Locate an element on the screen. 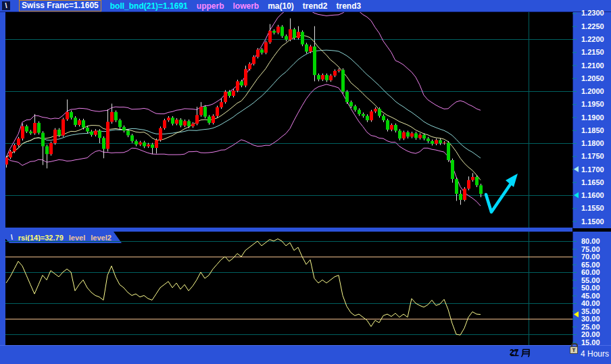 Image resolution: width=611 pixels, height=364 pixels. indicator-label-trend2: trend2 is located at coordinates (315, 6).